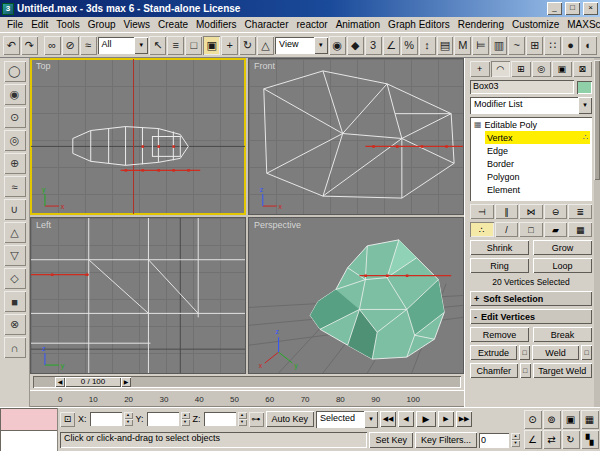 The width and height of the screenshot is (600, 451). I want to click on pan-icon: ⇄, so click(552, 440).